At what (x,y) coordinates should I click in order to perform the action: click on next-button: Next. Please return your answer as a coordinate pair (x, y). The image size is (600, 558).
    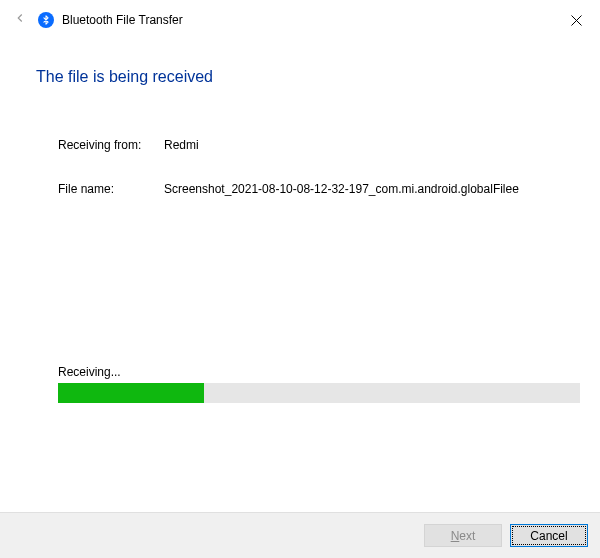
    Looking at the image, I should click on (463, 536).